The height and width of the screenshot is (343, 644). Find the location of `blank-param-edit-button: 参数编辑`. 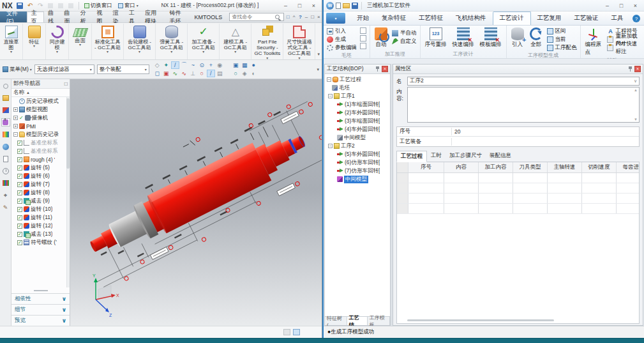

blank-param-edit-button: 参数编辑 is located at coordinates (342, 47).